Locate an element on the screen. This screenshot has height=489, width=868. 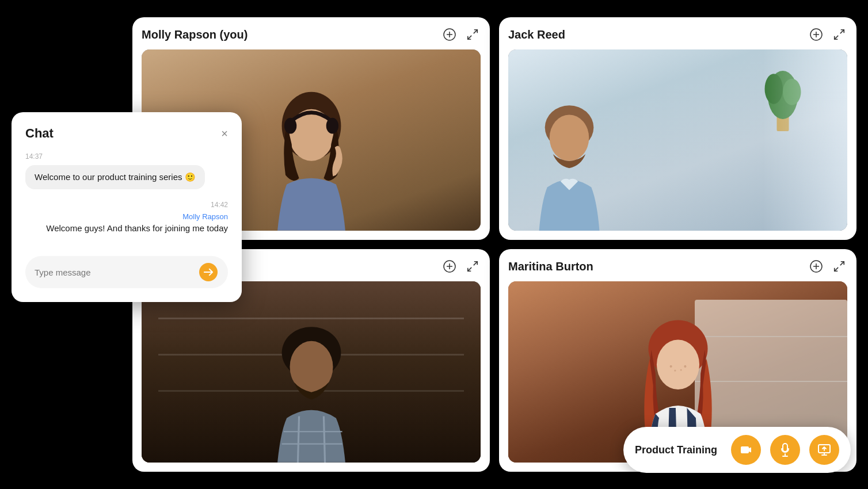
expand-icon-maritina is located at coordinates (839, 266).